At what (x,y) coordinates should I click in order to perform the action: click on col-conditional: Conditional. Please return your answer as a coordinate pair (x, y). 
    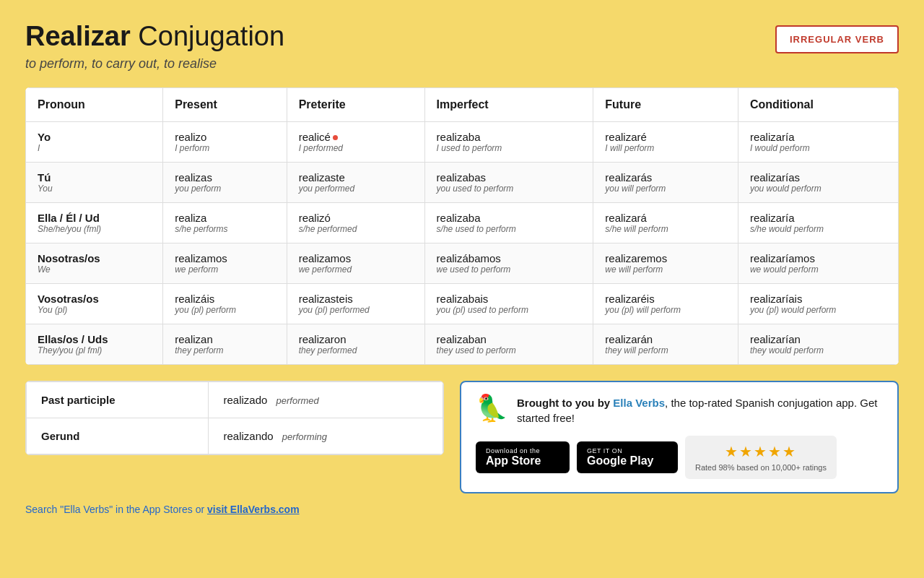
    Looking at the image, I should click on (818, 104).